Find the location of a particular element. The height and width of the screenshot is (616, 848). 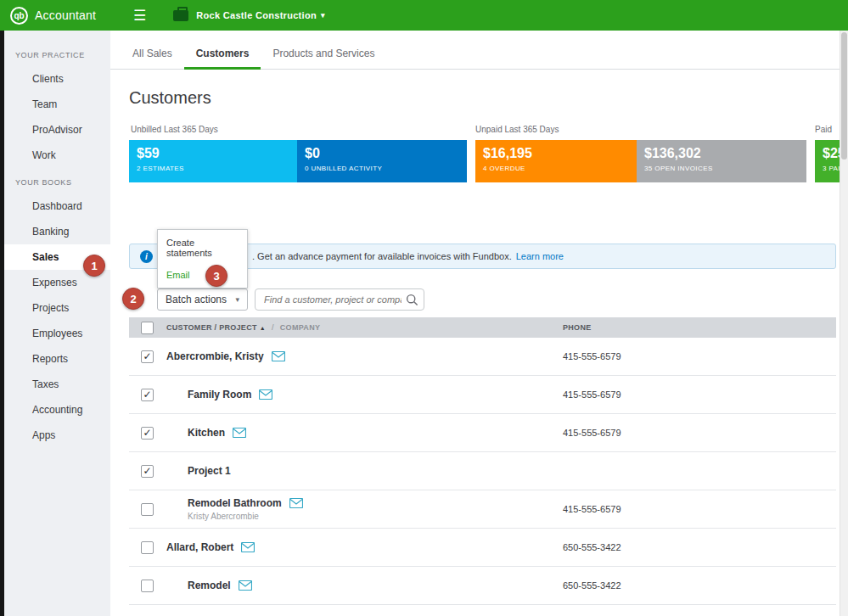

annotation-step-2: 2 is located at coordinates (133, 299).